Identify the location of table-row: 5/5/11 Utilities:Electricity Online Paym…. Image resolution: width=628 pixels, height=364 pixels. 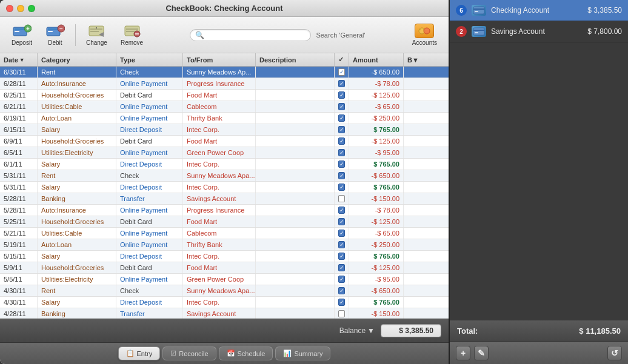
(224, 280).